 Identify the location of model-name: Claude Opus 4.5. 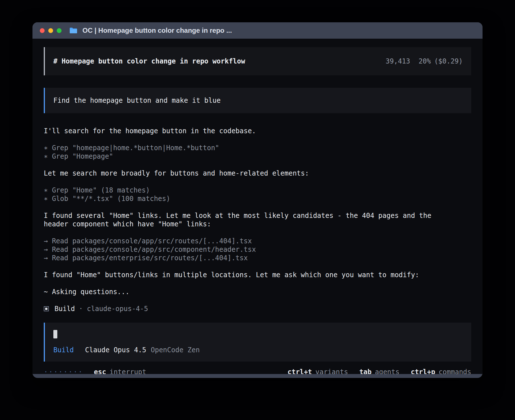
(116, 350).